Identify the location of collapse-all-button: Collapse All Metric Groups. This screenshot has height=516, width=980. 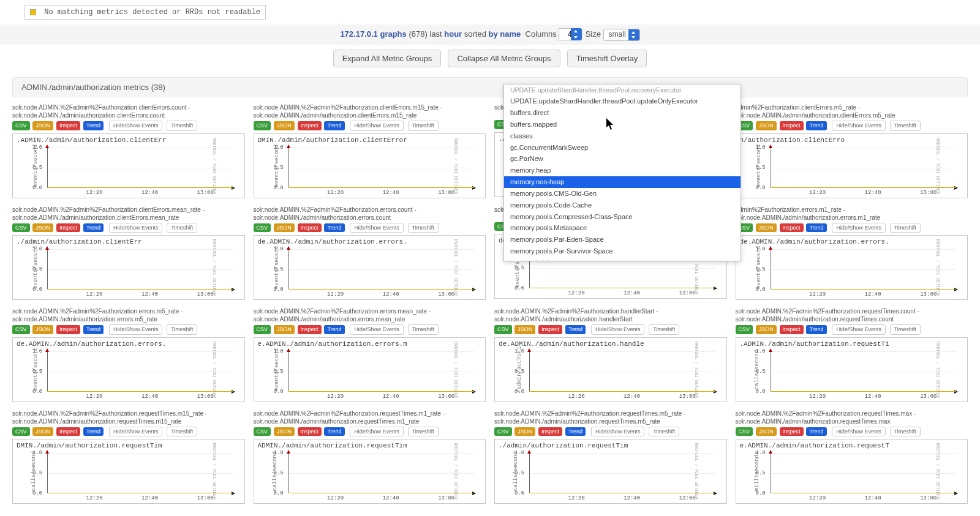
(503, 59).